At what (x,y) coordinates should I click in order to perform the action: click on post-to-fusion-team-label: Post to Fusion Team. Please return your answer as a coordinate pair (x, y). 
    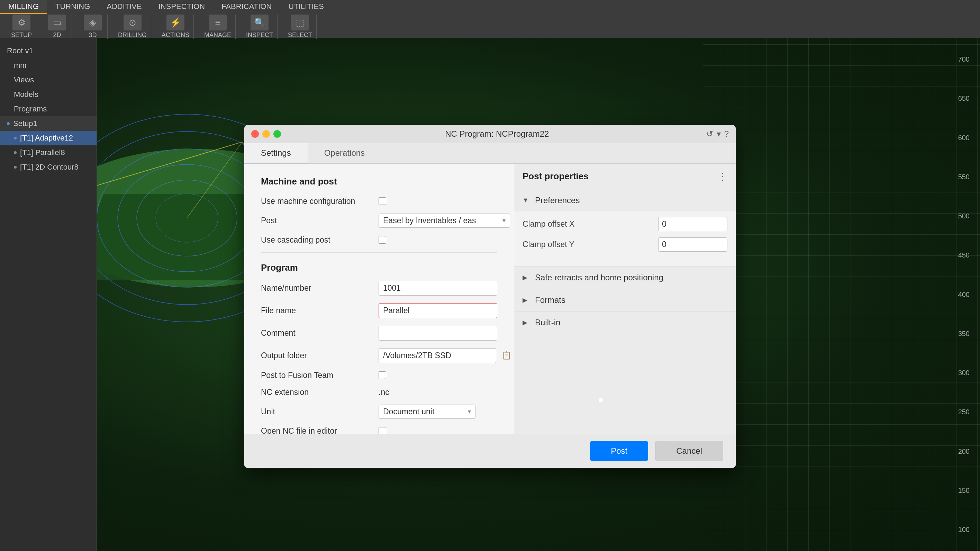
    Looking at the image, I should click on (317, 375).